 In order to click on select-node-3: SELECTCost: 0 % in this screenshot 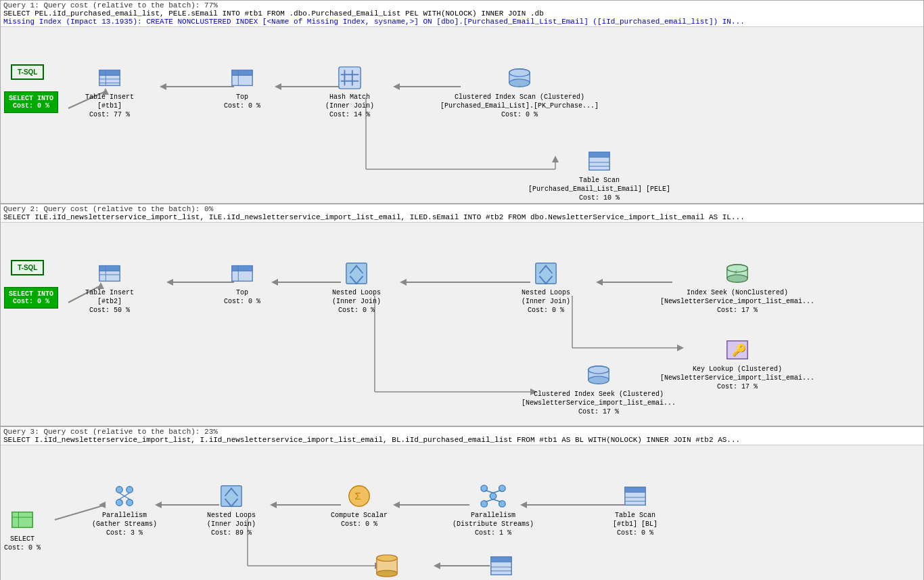, I will do `click(22, 529)`.